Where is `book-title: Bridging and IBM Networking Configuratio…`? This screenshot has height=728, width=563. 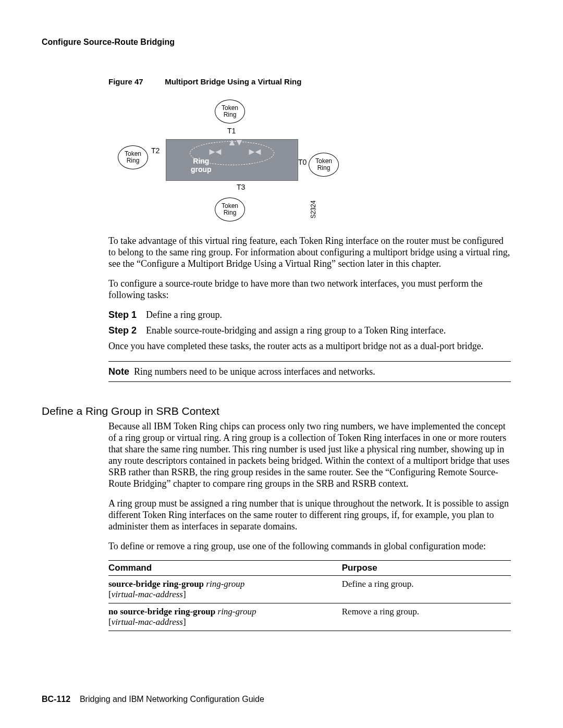 book-title: Bridging and IBM Networking Configuratio… is located at coordinates (172, 699).